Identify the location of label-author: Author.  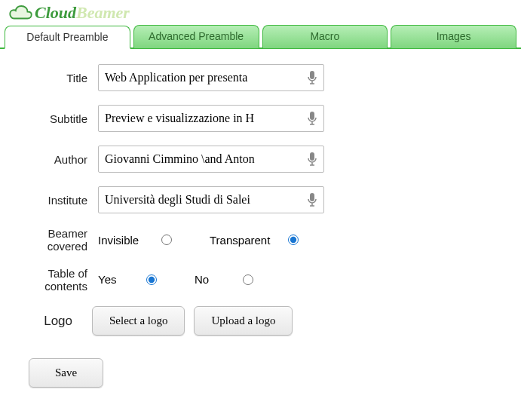
(60, 160).